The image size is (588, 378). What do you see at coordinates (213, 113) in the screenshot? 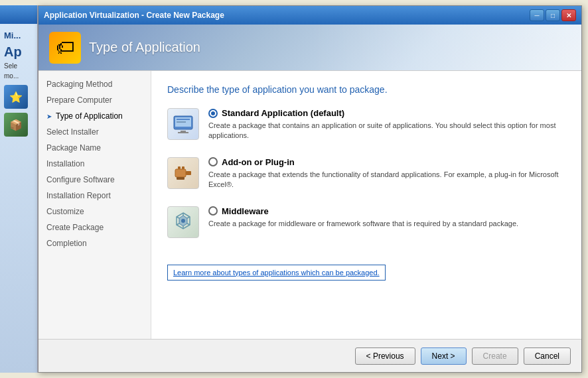
I see `radio-standard` at bounding box center [213, 113].